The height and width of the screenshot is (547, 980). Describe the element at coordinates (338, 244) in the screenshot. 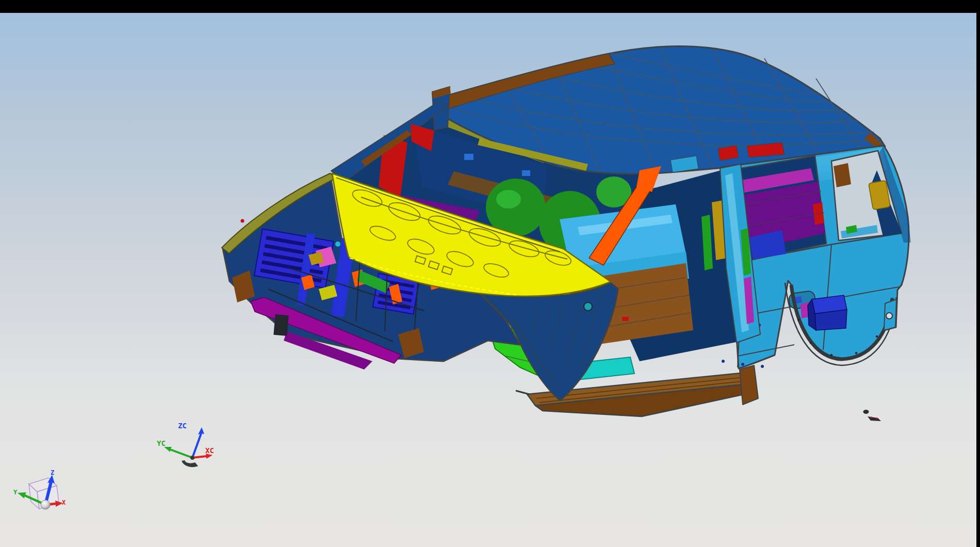

I see `front-cyan-dot` at that location.